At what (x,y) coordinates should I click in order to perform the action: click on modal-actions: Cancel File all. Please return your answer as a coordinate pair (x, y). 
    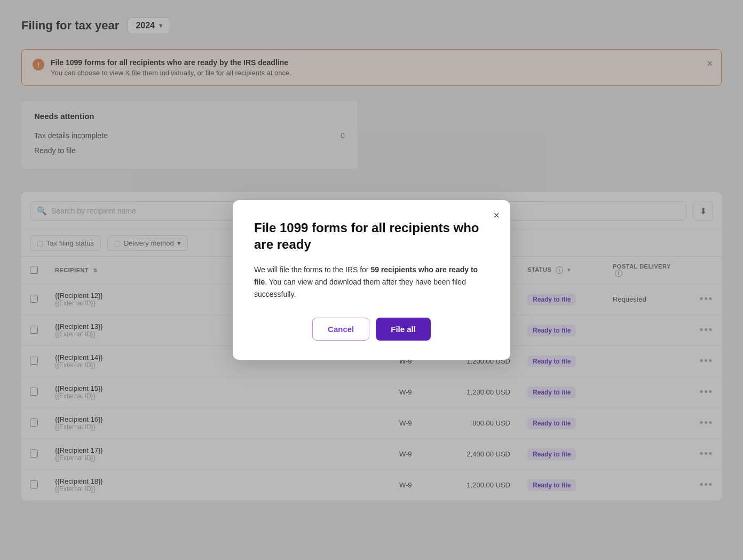
    Looking at the image, I should click on (372, 329).